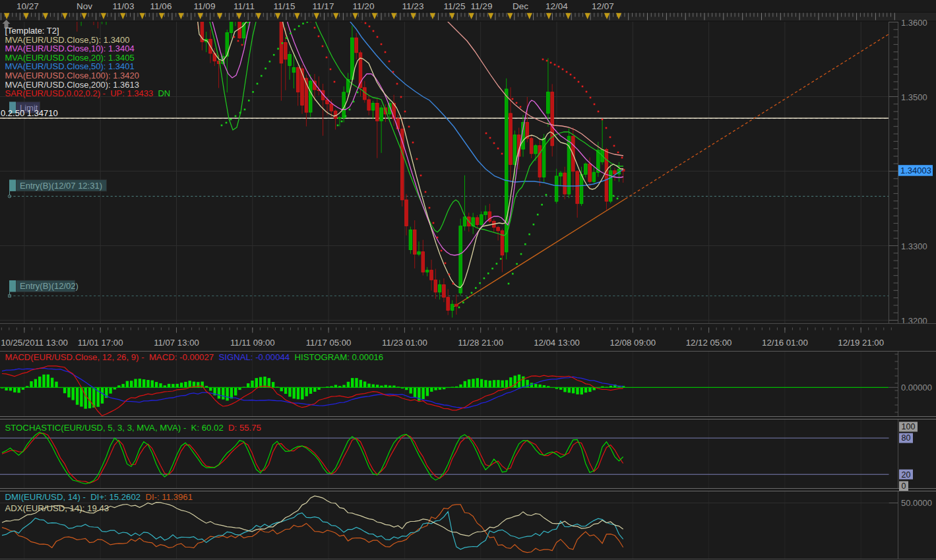  I want to click on svg-text: 11/01 17:00, so click(100, 343).